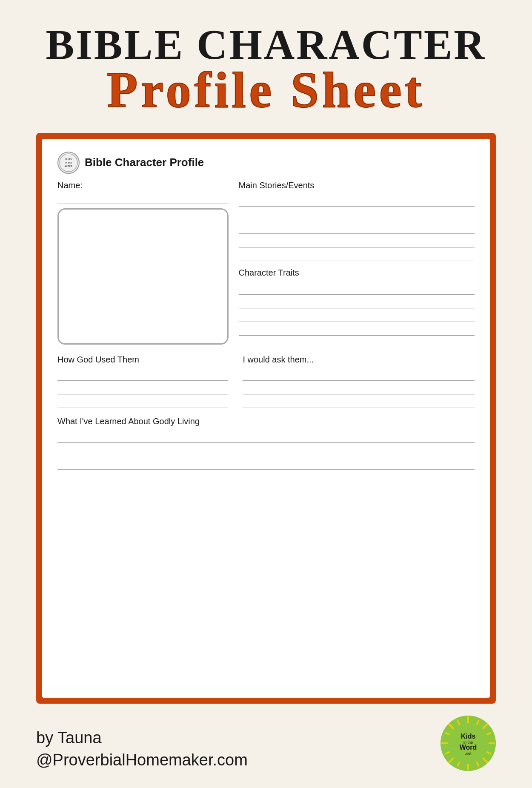 This screenshot has height=788, width=532. What do you see at coordinates (266, 45) in the screenshot?
I see `title-line1: Bible Character` at bounding box center [266, 45].